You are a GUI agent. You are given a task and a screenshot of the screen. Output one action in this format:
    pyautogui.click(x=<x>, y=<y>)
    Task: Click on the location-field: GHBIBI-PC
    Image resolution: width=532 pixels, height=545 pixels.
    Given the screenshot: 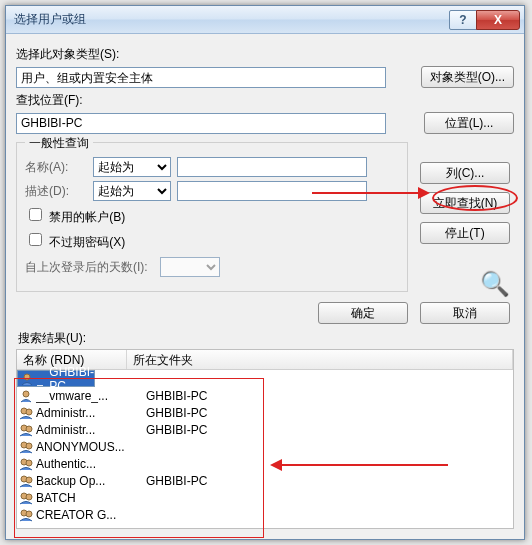 What is the action you would take?
    pyautogui.click(x=201, y=124)
    